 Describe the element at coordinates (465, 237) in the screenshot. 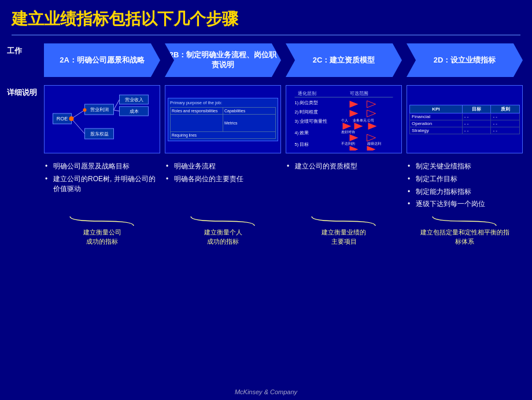

I see `brace-4-text: 建立包括定量和定性相平衡的指标体系` at that location.